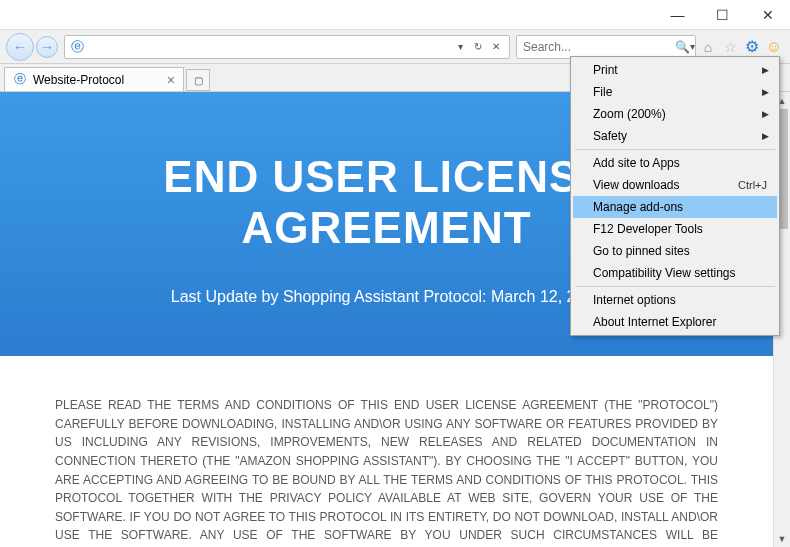  Describe the element at coordinates (675, 300) in the screenshot. I see `menu-item-internet-options: Internet options` at that location.